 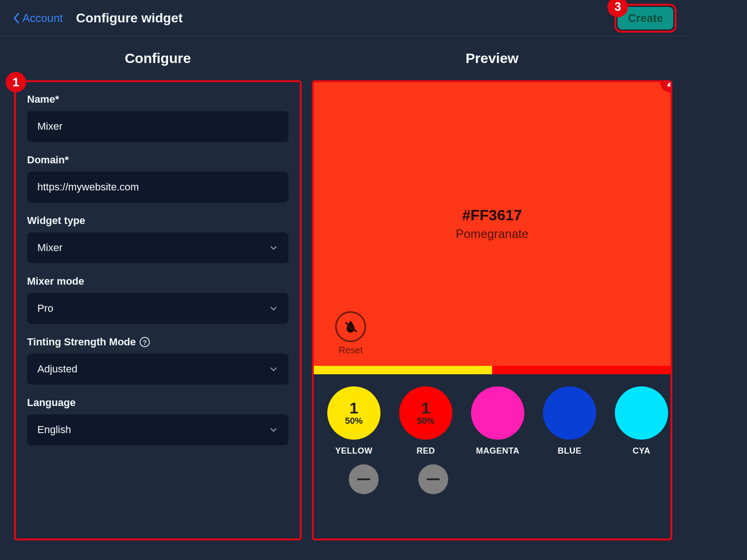 What do you see at coordinates (364, 479) in the screenshot?
I see `decrement-yellow-button` at bounding box center [364, 479].